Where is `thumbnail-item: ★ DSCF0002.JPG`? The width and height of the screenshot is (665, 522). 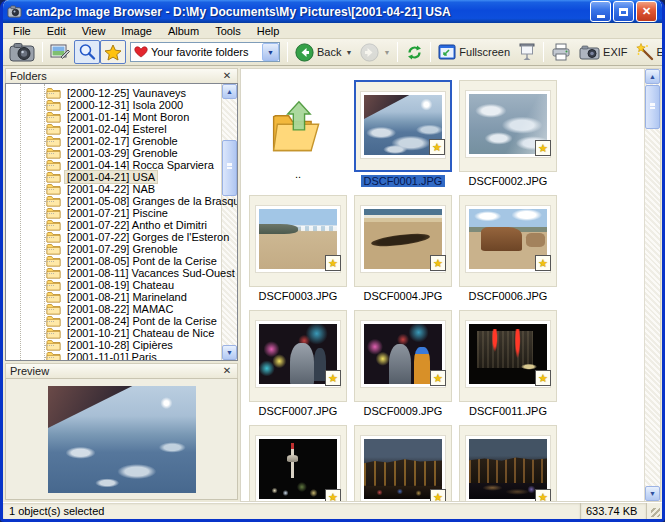
thumbnail-item: ★ DSCF0002.JPG is located at coordinates (508, 134).